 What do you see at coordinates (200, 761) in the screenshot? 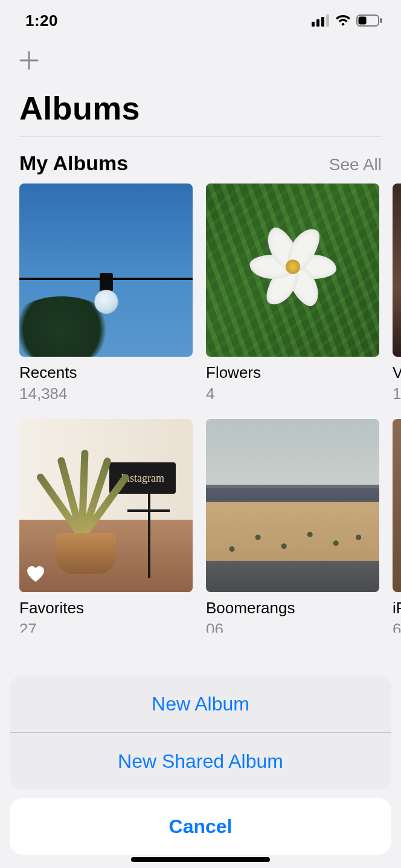
I see `new-shared-album-button: New Shared Album` at bounding box center [200, 761].